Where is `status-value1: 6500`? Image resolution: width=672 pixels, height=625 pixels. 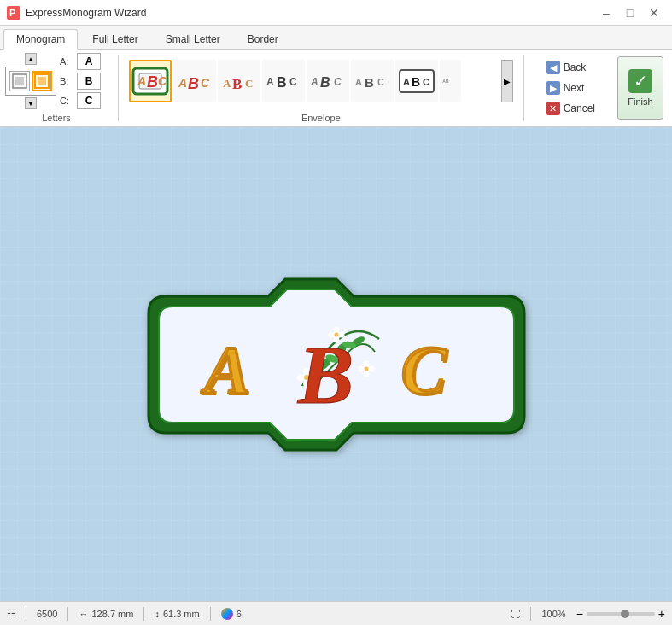 status-value1: 6500 is located at coordinates (47, 614).